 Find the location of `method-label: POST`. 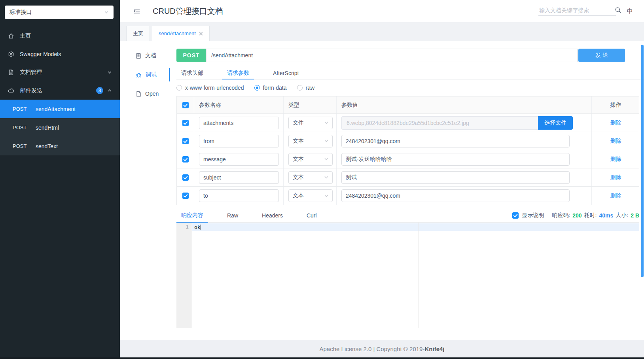

method-label: POST is located at coordinates (24, 146).